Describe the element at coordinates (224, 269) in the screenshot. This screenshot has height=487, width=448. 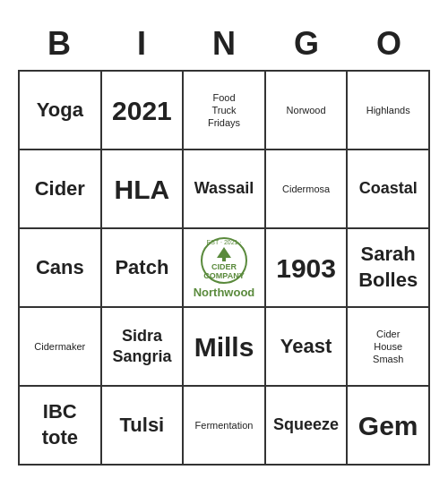
I see `northwood-logo: EST · 2021 · CIDERCOMPANY Northwood` at that location.